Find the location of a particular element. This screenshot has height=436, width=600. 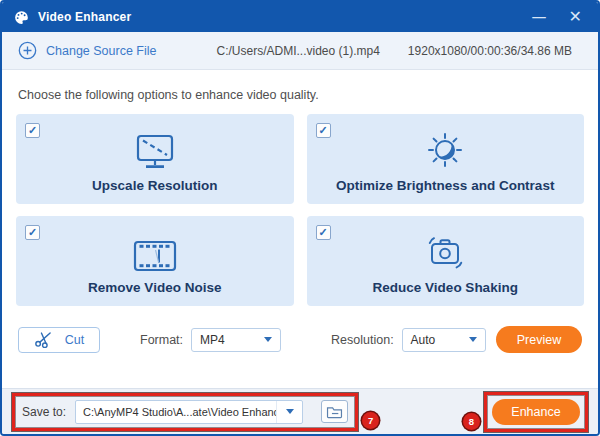

option-card-reduce-shaking: ✓ Reduce Video Shaking is located at coordinates (446, 261).